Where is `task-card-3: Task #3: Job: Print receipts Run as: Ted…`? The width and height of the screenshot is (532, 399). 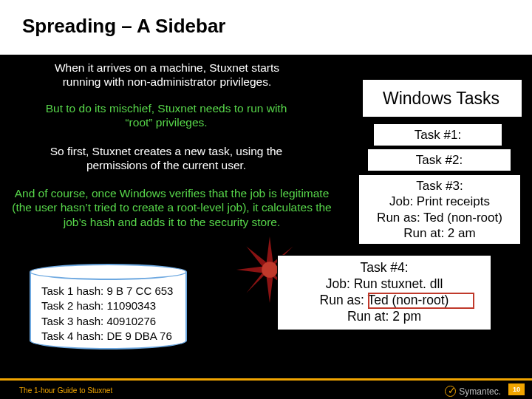
task-card-3: Task #3: Job: Print receipts Run as: Ted… is located at coordinates (440, 210).